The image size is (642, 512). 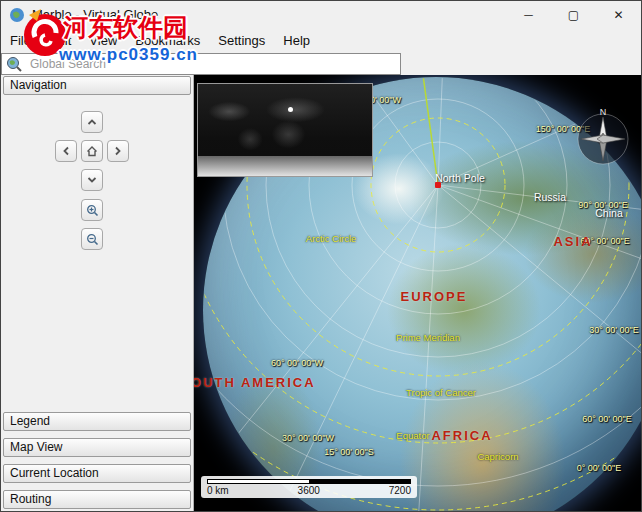 I want to click on panel-header-current-location: Current Location, so click(x=97, y=474).